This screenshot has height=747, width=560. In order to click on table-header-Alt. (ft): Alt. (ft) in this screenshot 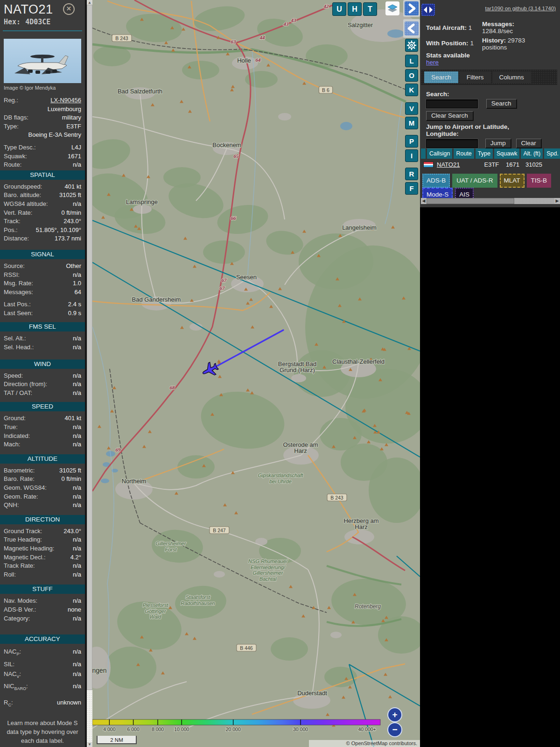, I will do `click(532, 154)`.